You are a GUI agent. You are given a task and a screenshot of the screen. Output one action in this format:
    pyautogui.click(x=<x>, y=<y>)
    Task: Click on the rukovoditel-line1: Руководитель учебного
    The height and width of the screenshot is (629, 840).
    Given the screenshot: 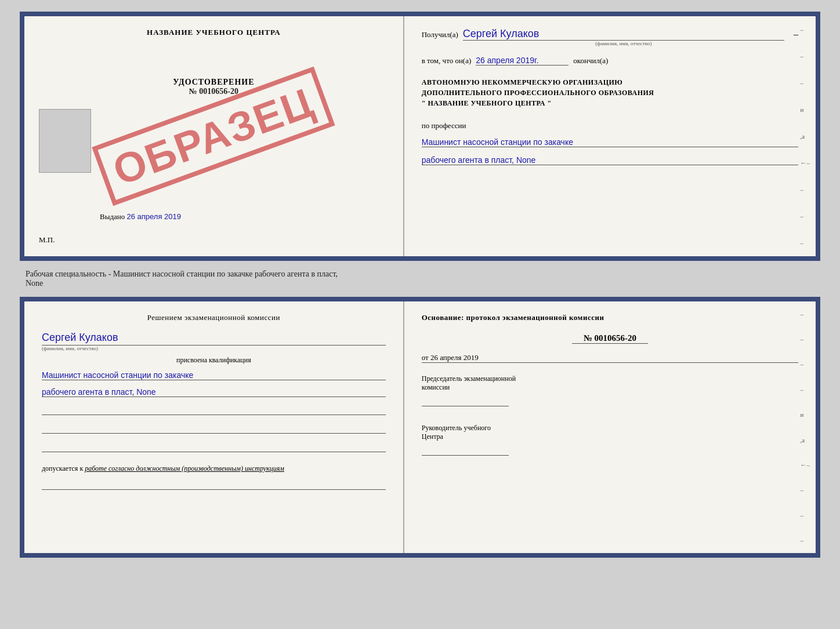 What is the action you would take?
    pyautogui.click(x=610, y=428)
    